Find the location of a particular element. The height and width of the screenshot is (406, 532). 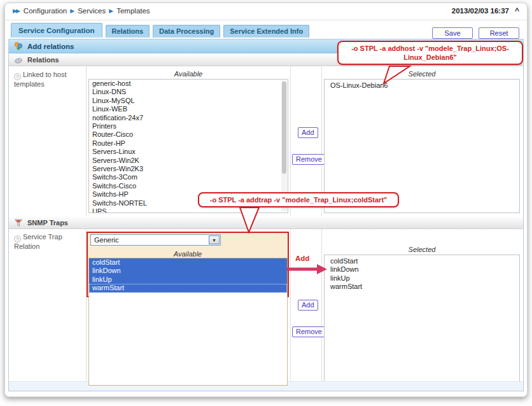

tab-service-configuration: Service Configuration is located at coordinates (57, 31).